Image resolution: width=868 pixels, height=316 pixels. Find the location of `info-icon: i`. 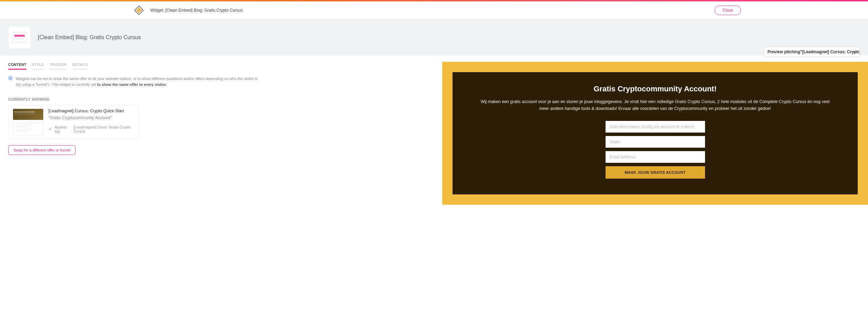

info-icon: i is located at coordinates (10, 78).